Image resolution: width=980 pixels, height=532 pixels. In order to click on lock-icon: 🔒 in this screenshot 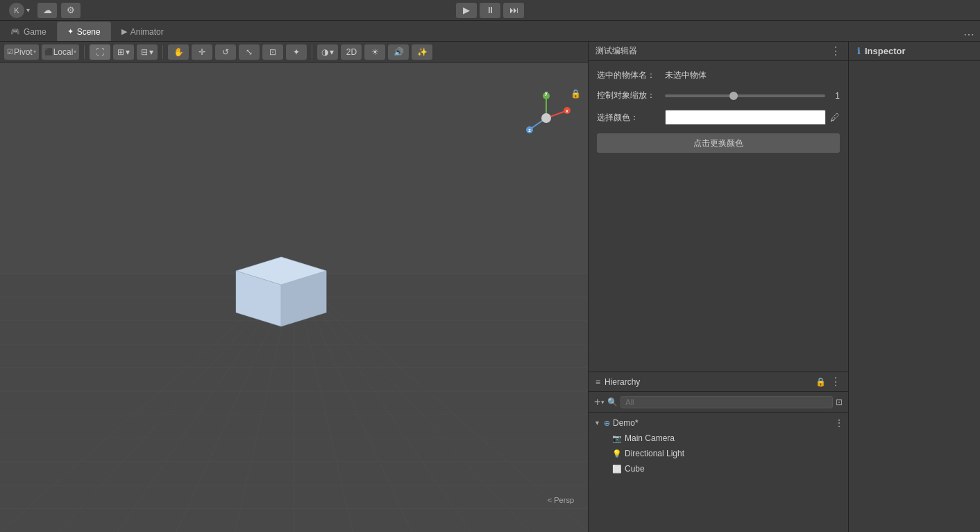, I will do `click(576, 94)`.